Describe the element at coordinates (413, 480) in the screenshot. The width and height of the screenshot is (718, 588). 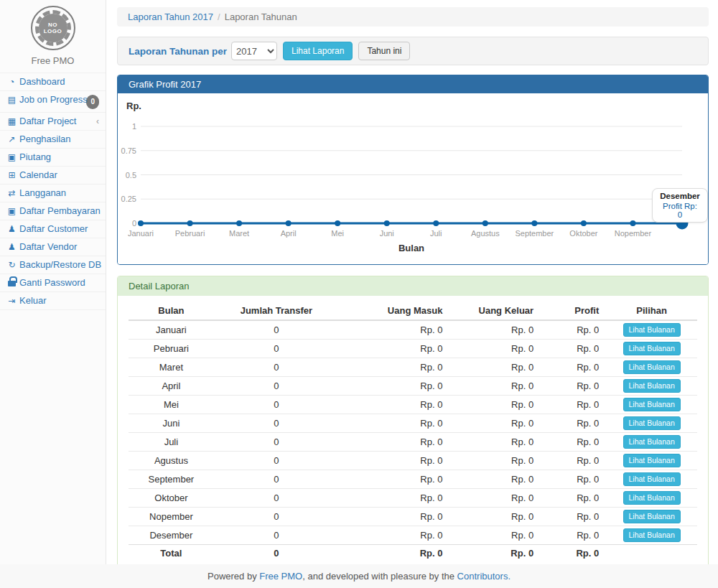
I see `table-row: September0Rp. 0Rp. 0Rp. 0Lihat Bulanan` at that location.